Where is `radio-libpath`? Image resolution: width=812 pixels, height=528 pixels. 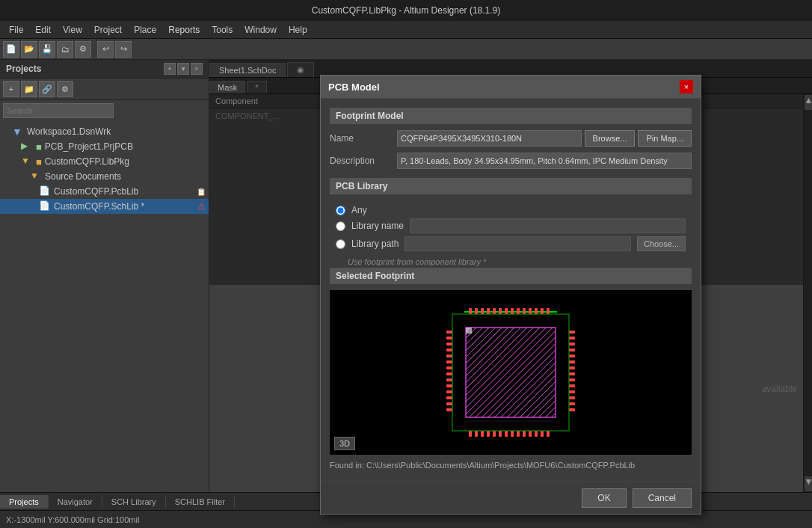 radio-libpath is located at coordinates (341, 244).